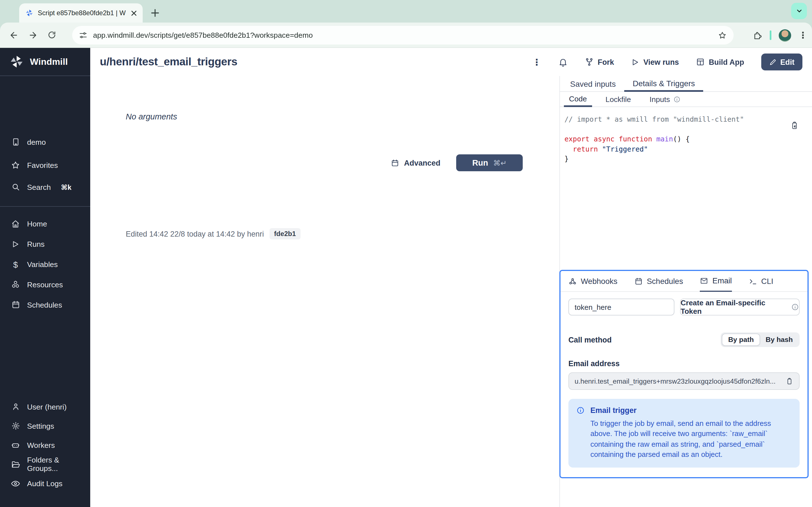 This screenshot has width=812, height=507. What do you see at coordinates (593, 84) in the screenshot?
I see `tab-saved-inputs: Saved inputs` at bounding box center [593, 84].